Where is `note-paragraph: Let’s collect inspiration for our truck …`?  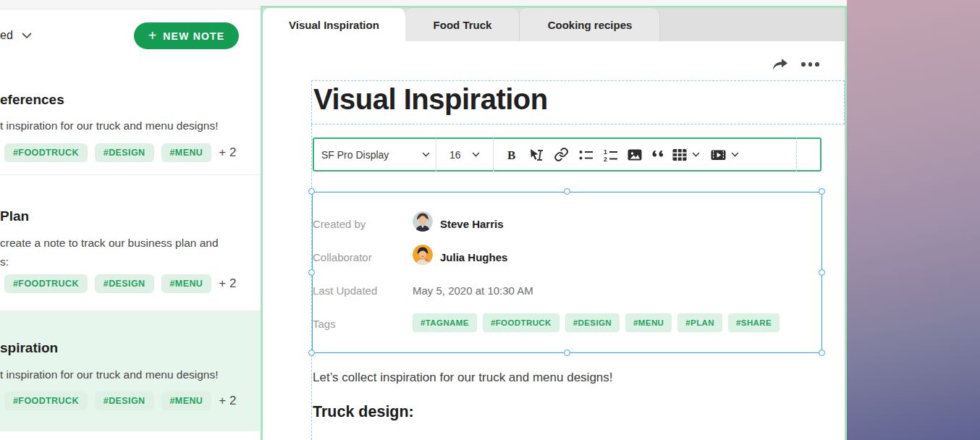 note-paragraph: Let’s collect inspiration for our truck … is located at coordinates (463, 378).